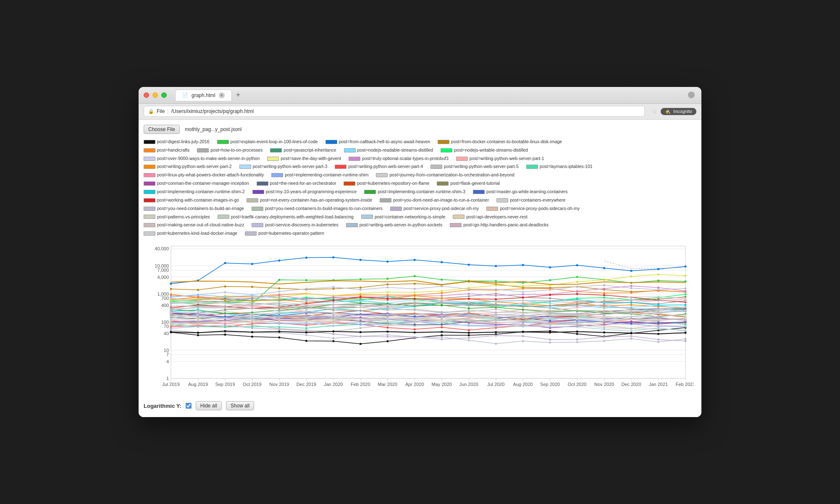 This screenshot has height=504, width=840. What do you see at coordinates (164, 95) in the screenshot?
I see `maximize-button` at bounding box center [164, 95].